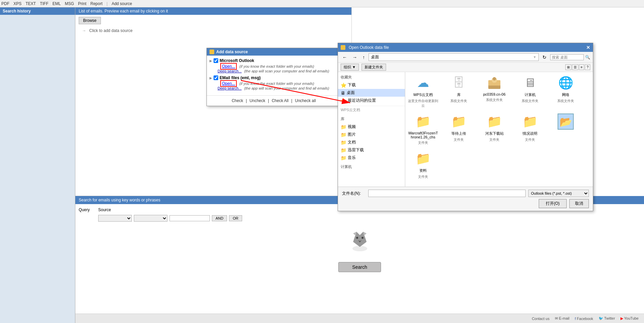 The height and width of the screenshot is (323, 644). I want to click on filename-input, so click(447, 193).